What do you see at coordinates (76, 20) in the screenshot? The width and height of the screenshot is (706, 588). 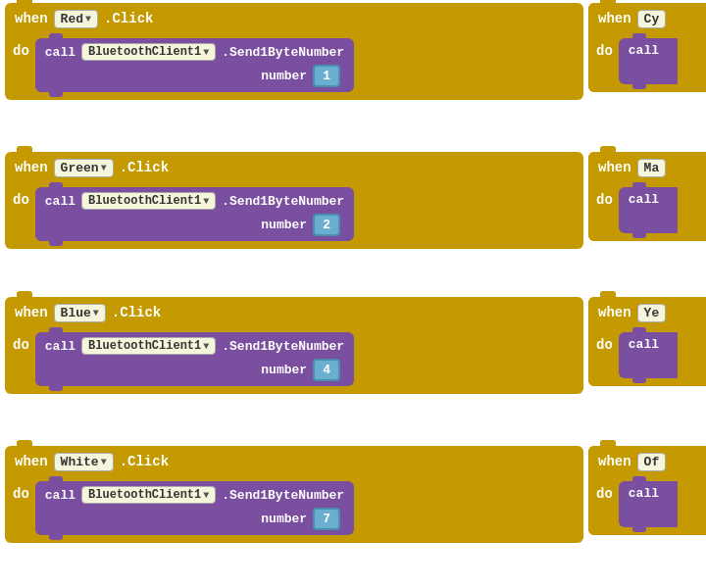 I see `button-pill: Red ▼` at bounding box center [76, 20].